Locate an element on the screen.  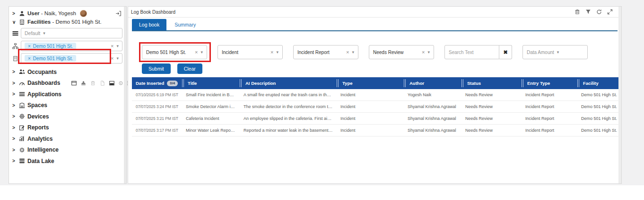
trash-icon is located at coordinates (577, 12).